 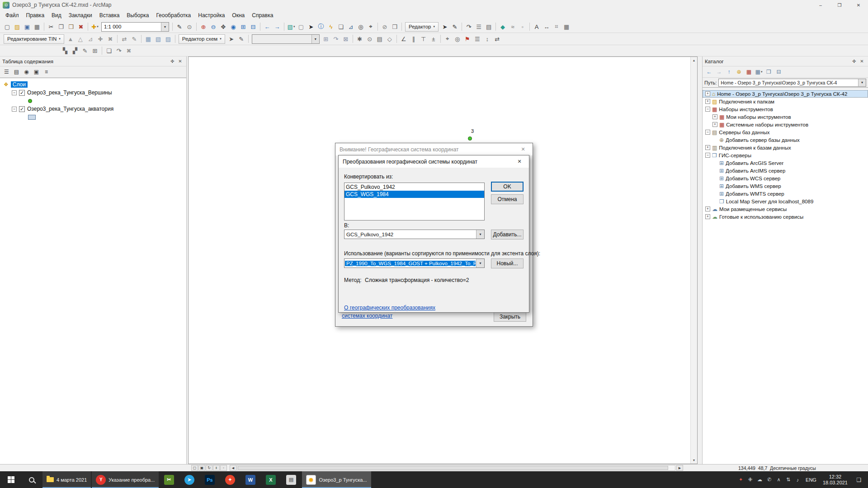 I want to click on time-slider-icon: ⊘, so click(x=385, y=27).